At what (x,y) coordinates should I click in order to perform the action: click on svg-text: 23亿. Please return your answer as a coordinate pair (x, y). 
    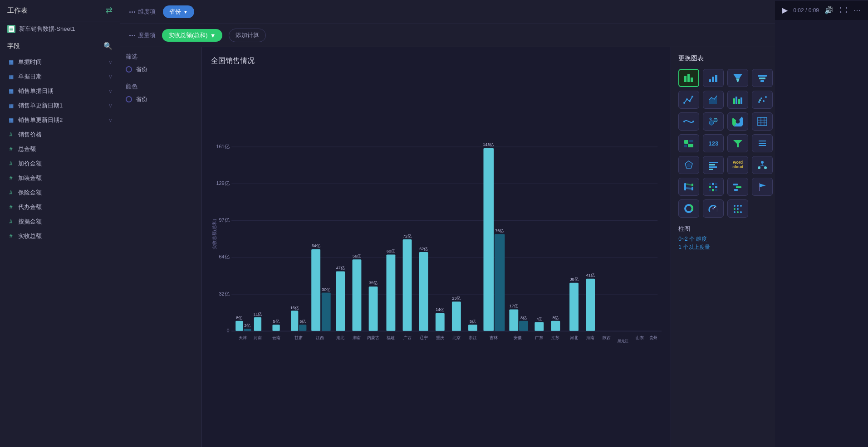
    Looking at the image, I should click on (456, 298).